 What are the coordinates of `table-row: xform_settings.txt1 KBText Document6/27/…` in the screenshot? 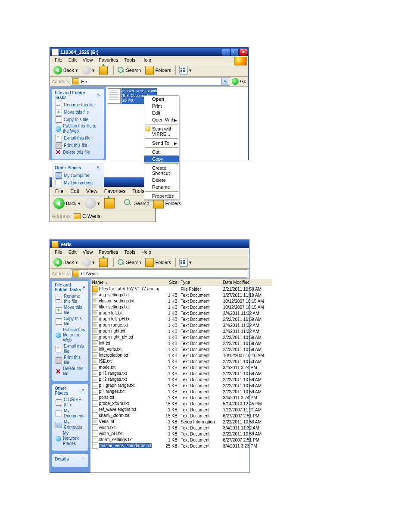 It's located at (181, 440).